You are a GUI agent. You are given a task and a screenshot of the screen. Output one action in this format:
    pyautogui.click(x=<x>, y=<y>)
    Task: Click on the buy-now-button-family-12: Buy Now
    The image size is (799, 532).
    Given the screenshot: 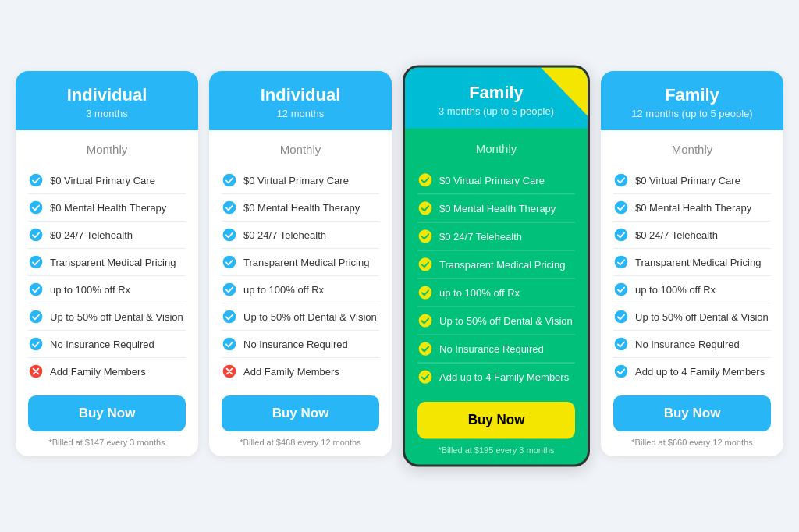 What is the action you would take?
    pyautogui.click(x=692, y=413)
    